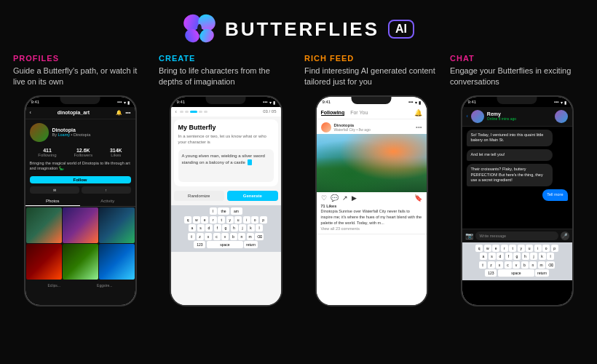  What do you see at coordinates (496, 248) in the screenshot?
I see `ck-e: e` at bounding box center [496, 248].